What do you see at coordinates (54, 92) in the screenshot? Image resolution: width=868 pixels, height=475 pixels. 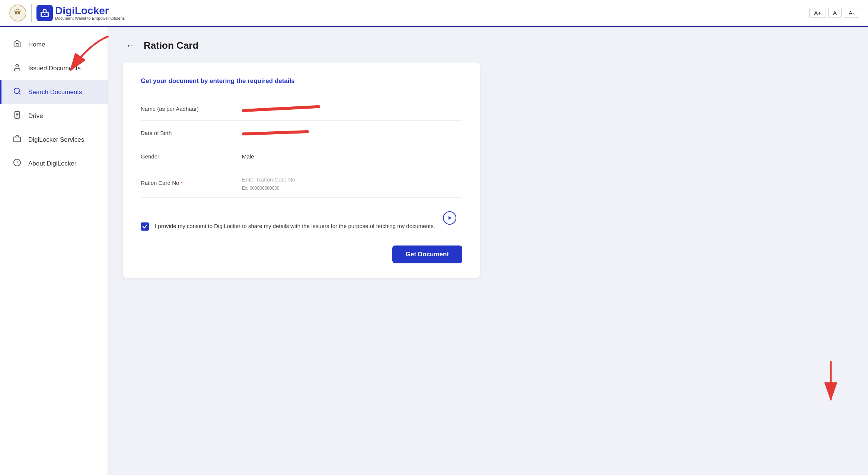 I see `sidebar-item-search-documents: Search Documents` at bounding box center [54, 92].